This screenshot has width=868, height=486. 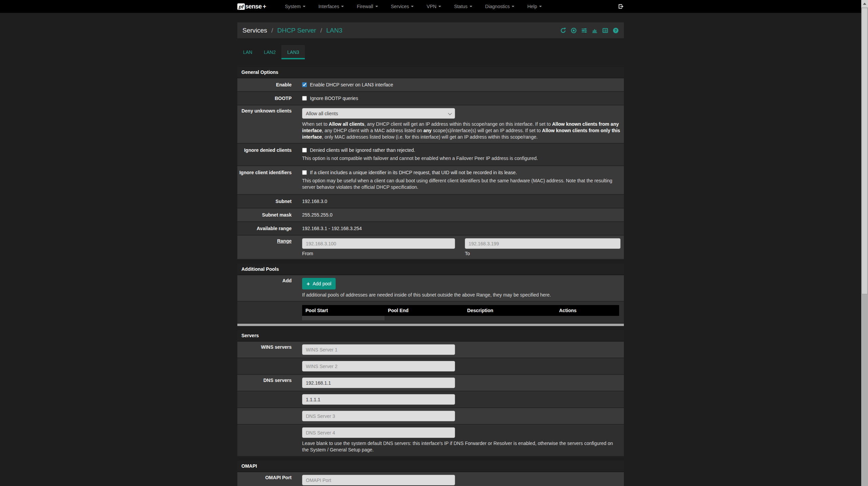 What do you see at coordinates (304, 173) in the screenshot?
I see `ignore-client-identifiers-checkbox` at bounding box center [304, 173].